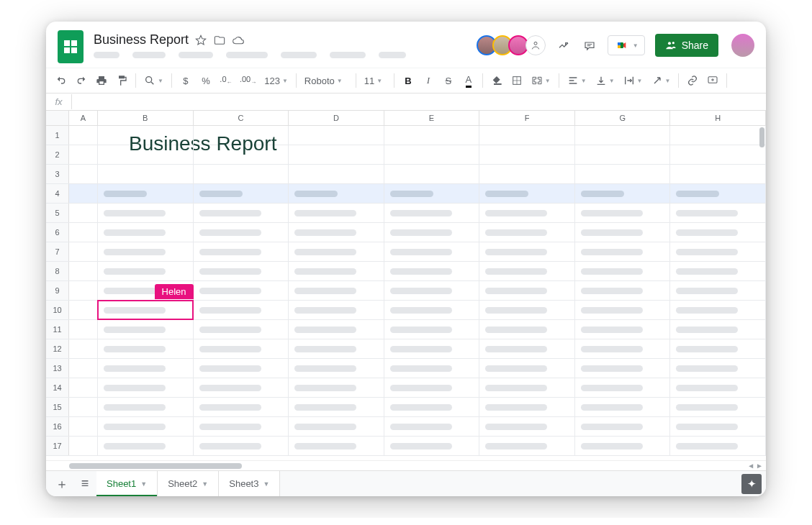  What do you see at coordinates (517, 81) in the screenshot?
I see `borders-button` at bounding box center [517, 81].